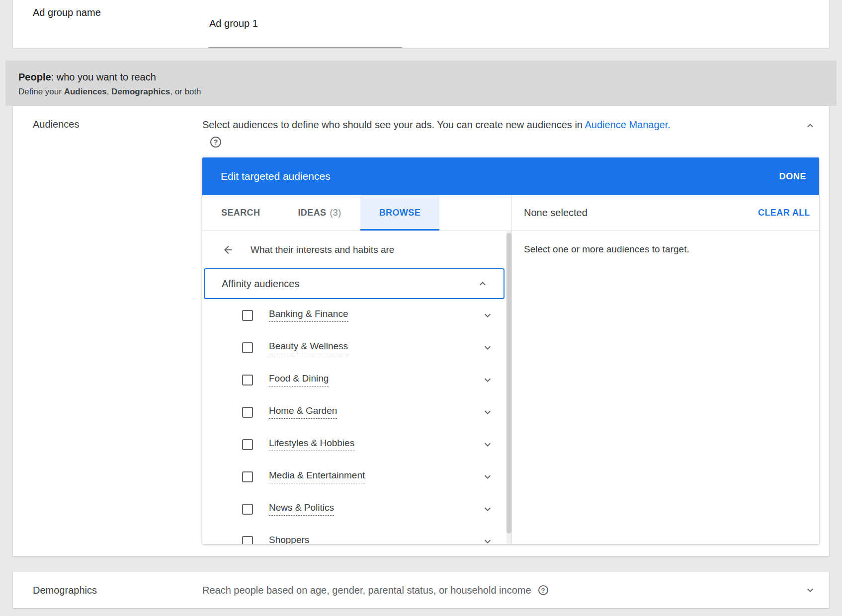 This screenshot has width=842, height=616. Describe the element at coordinates (228, 250) in the screenshot. I see `back-arrow-icon` at that location.